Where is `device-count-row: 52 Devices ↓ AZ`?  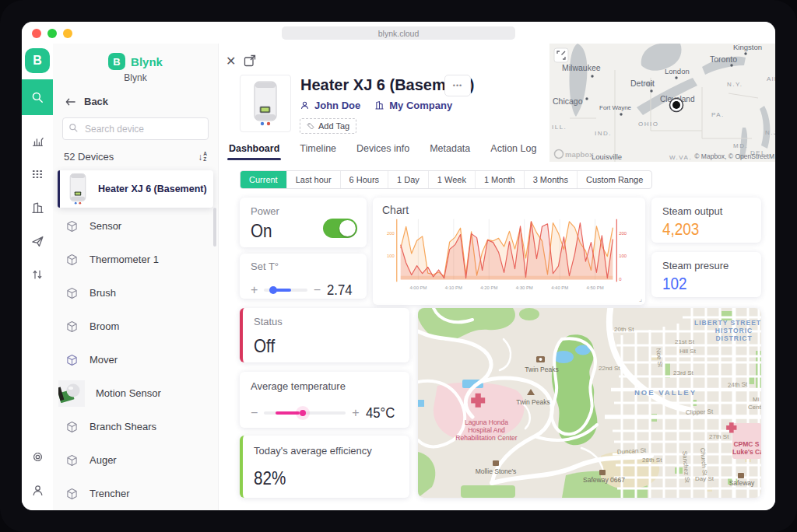 device-count-row: 52 Devices ↓ AZ is located at coordinates (135, 157).